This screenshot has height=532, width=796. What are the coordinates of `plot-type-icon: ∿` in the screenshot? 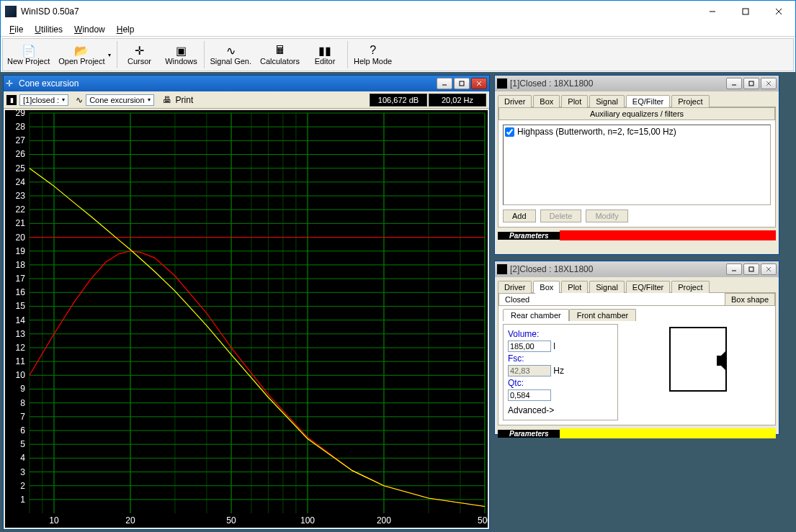 It's located at (79, 100).